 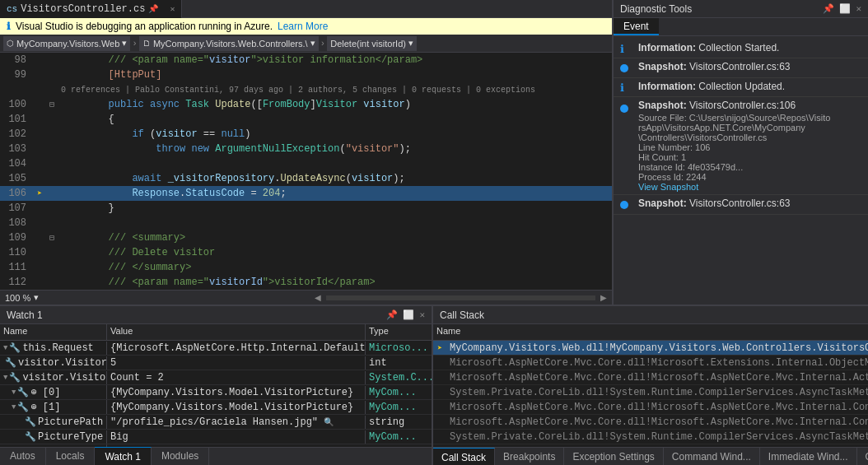 I want to click on cs-row-4: System.Private.CoreLib.dll!System.Runtim…, so click(x=651, y=393).